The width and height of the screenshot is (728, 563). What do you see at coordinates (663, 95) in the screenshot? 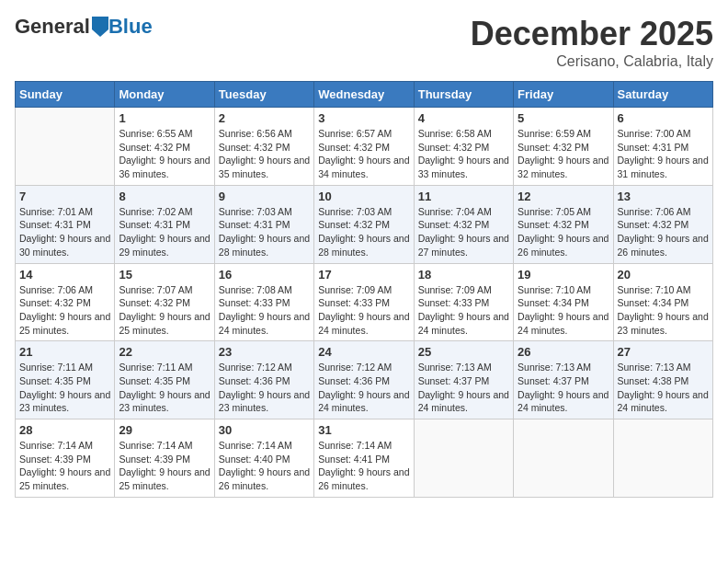
I see `column-header-saturday: Saturday` at bounding box center [663, 95].